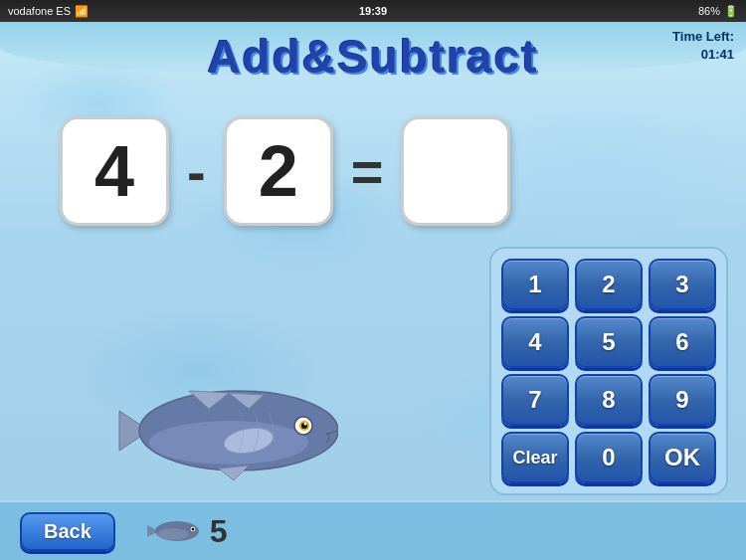  What do you see at coordinates (703, 46) in the screenshot?
I see `timer-box: Time Left: 01:41` at bounding box center [703, 46].